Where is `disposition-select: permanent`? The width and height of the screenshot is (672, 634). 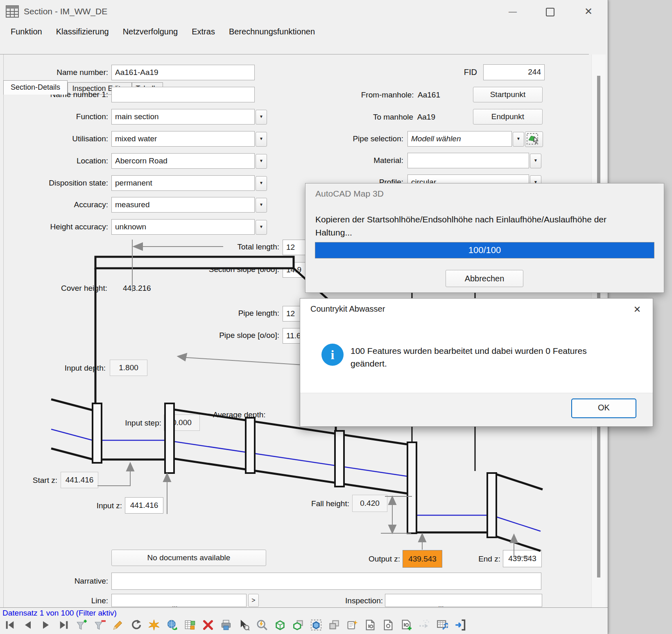
disposition-select: permanent is located at coordinates (183, 183).